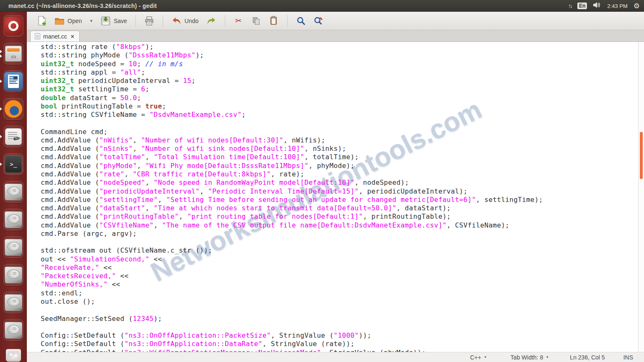 The image size is (644, 362). Describe the element at coordinates (641, 155) in the screenshot. I see `scrollbar-thumb` at that location.